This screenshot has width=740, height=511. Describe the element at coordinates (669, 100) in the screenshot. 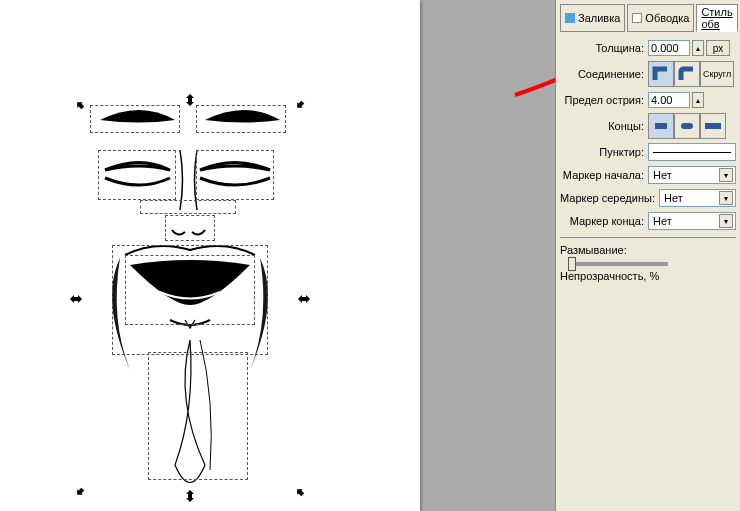

I see `miter-limit-input` at that location.